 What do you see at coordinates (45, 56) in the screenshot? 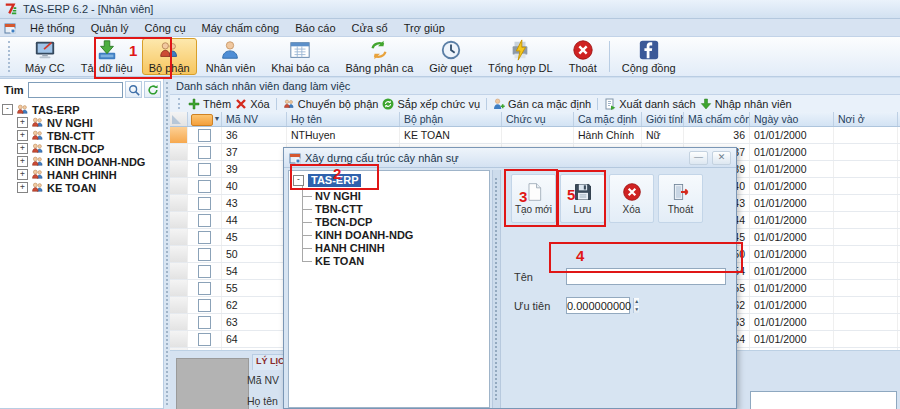
I see `toolbar-may-cc: Máy CC` at bounding box center [45, 56].